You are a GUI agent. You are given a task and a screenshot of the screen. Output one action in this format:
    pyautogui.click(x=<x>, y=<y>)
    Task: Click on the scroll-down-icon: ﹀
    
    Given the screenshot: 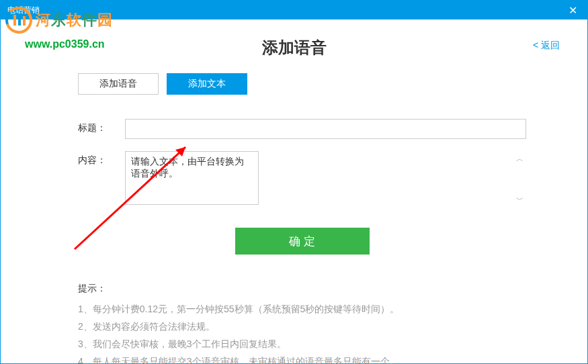 What is the action you would take?
    pyautogui.click(x=519, y=200)
    